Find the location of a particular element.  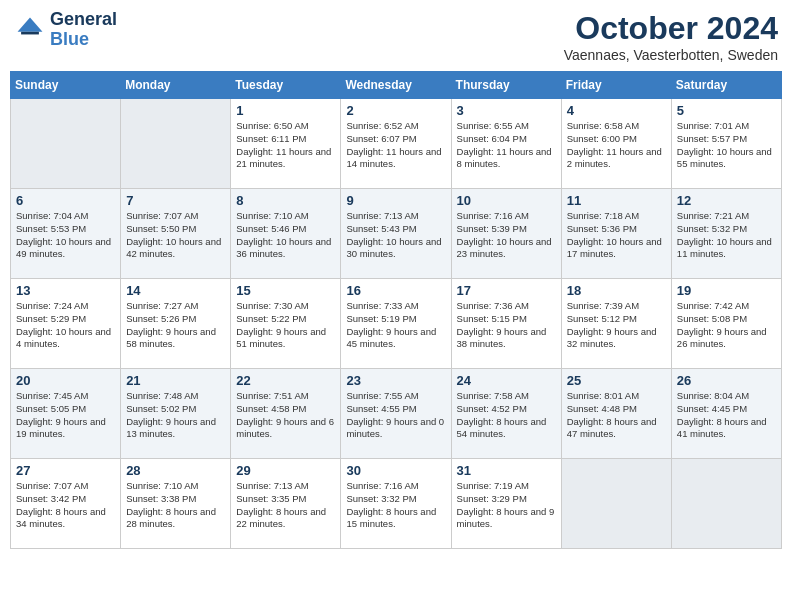

day-number: 29 is located at coordinates (286, 470).